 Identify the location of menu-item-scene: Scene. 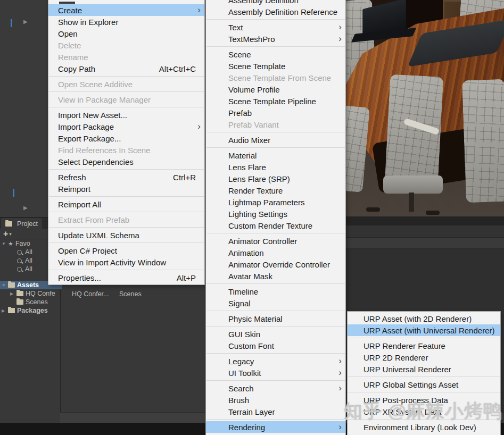
(276, 54).